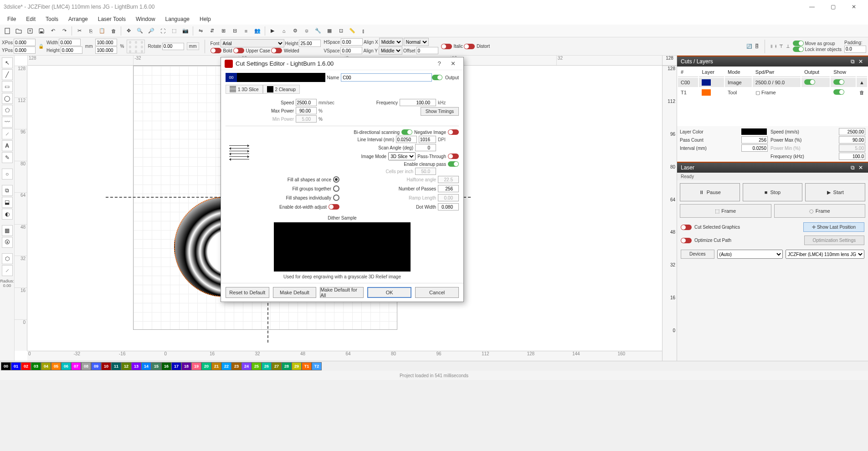 The height and width of the screenshot is (451, 868). Describe the element at coordinates (52, 19) in the screenshot. I see `menu-tools: Tools` at that location.